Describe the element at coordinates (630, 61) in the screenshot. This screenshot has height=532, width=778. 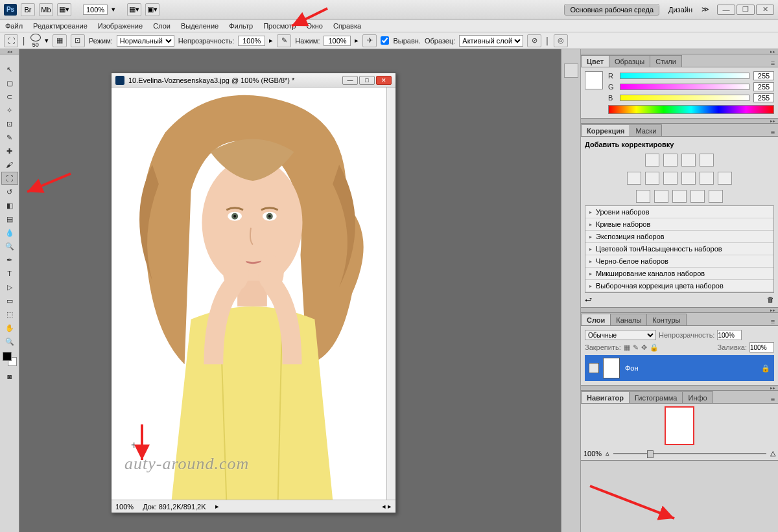
I see `tab-swatches: Образцы` at that location.